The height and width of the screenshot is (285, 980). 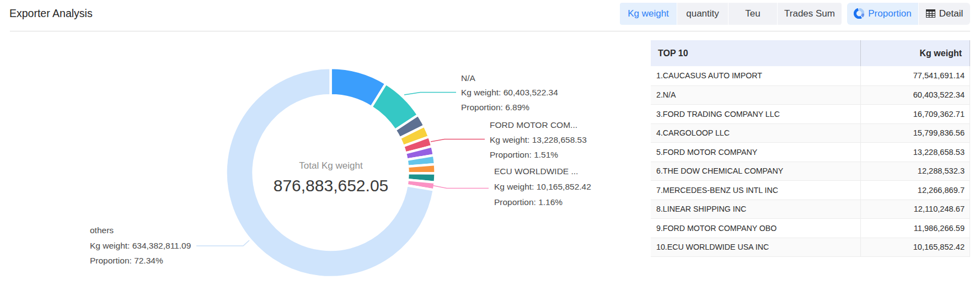 What do you see at coordinates (331, 165) in the screenshot?
I see `svg-text: Total Kg weight` at bounding box center [331, 165].